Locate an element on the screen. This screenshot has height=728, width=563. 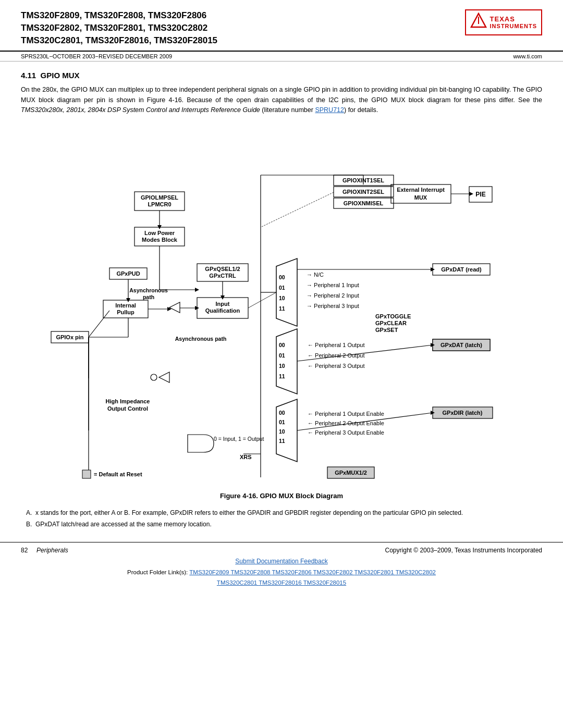
svg-text: GPxDAT (read) is located at coordinates (461, 269).